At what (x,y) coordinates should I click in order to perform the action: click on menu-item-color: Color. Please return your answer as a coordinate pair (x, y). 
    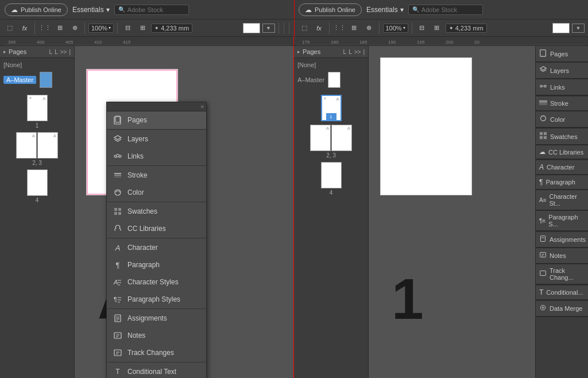
    Looking at the image, I should click on (156, 192).